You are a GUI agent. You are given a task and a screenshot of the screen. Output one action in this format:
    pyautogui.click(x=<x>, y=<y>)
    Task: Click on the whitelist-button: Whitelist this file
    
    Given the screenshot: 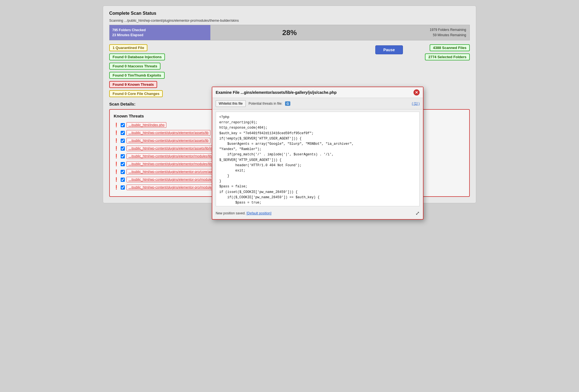 What is the action you would take?
    pyautogui.click(x=231, y=104)
    